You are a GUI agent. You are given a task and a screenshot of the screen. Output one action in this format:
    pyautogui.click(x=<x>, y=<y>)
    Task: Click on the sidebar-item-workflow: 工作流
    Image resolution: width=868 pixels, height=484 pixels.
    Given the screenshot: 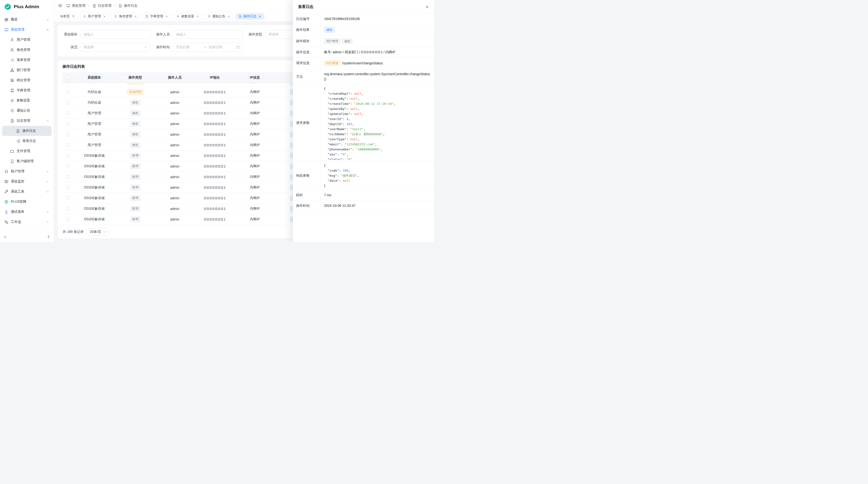 What is the action you would take?
    pyautogui.click(x=27, y=222)
    